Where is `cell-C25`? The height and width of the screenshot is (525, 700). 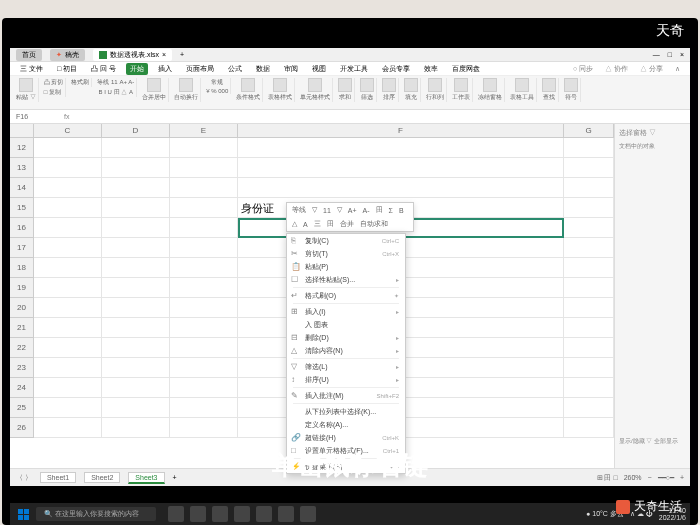 cell-C25 is located at coordinates (68, 408).